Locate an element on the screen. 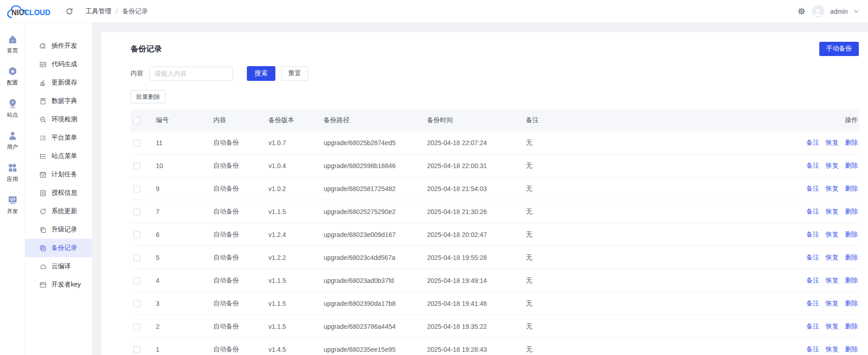 This screenshot has height=355, width=868. cell-time: 2025-04-18 19:55:28 is located at coordinates (476, 258).